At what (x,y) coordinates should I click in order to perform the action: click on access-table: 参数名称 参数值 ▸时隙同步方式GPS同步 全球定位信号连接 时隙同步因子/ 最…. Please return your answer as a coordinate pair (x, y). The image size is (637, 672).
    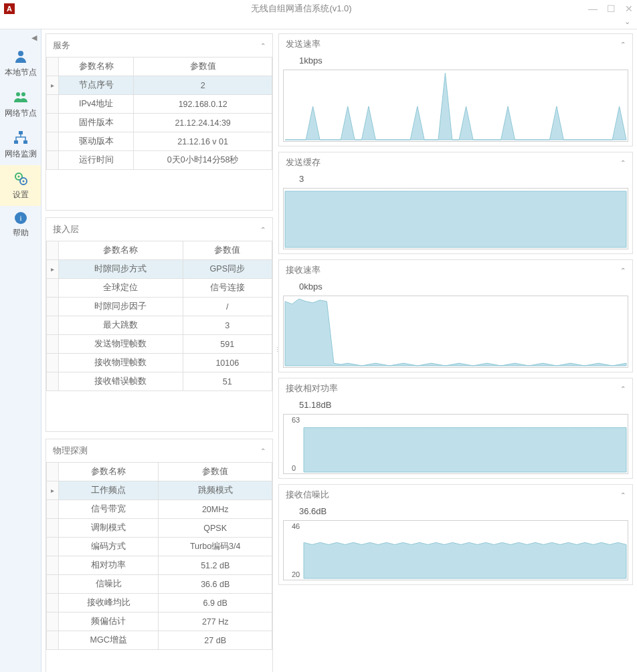
    Looking at the image, I should click on (159, 316).